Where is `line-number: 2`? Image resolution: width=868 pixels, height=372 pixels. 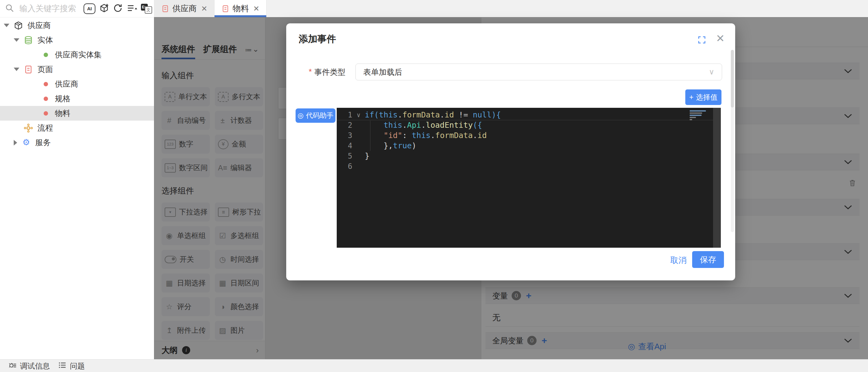 line-number: 2 is located at coordinates (344, 125).